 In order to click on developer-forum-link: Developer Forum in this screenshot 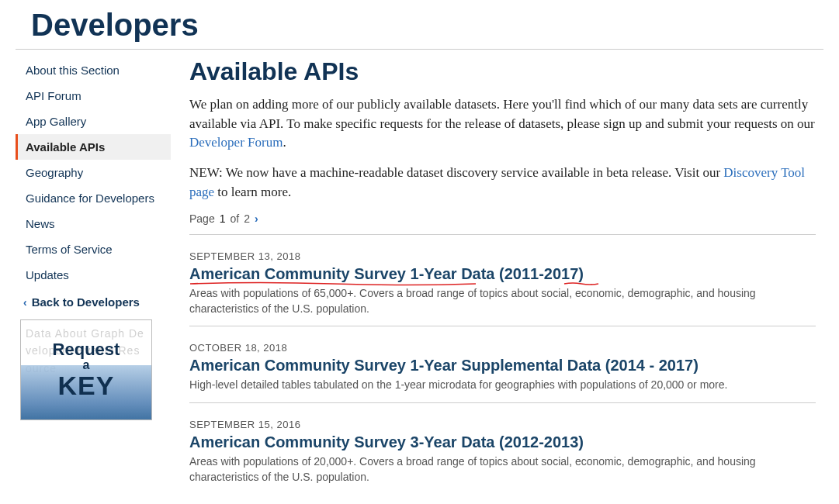, I will do `click(236, 143)`.